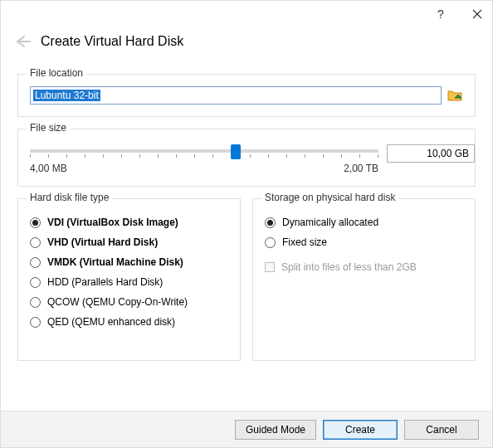 This screenshot has width=493, height=448. I want to click on disk-type-label: QCOW (QEMU Copy-On-Write), so click(118, 302).